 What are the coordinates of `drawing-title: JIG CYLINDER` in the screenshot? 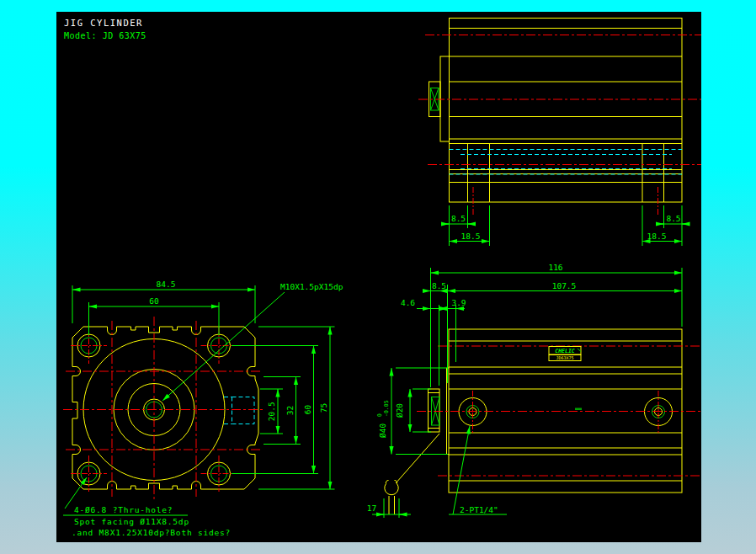 It's located at (104, 23).